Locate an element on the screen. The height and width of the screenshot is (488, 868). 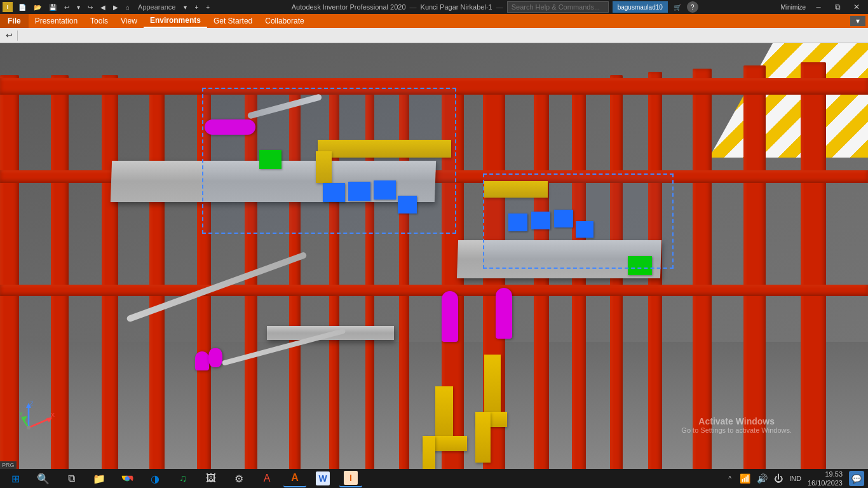
appearance-dropdown: ▾ is located at coordinates (186, 8).